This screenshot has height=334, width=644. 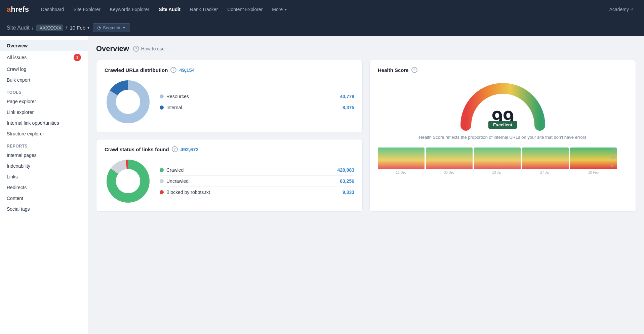 I want to click on sidebar-item-indexability: Indexability, so click(x=44, y=166).